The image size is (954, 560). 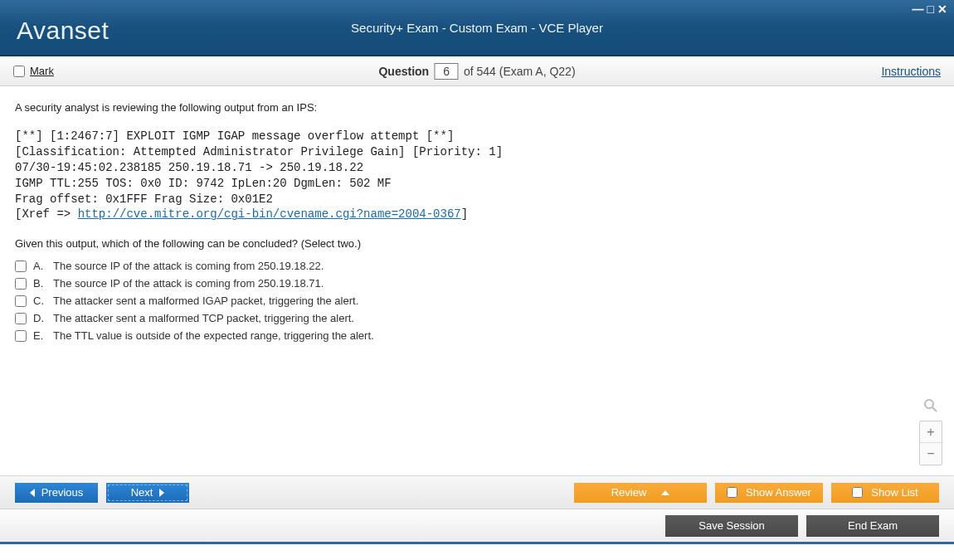 What do you see at coordinates (403, 71) in the screenshot?
I see `question-label: Question` at bounding box center [403, 71].